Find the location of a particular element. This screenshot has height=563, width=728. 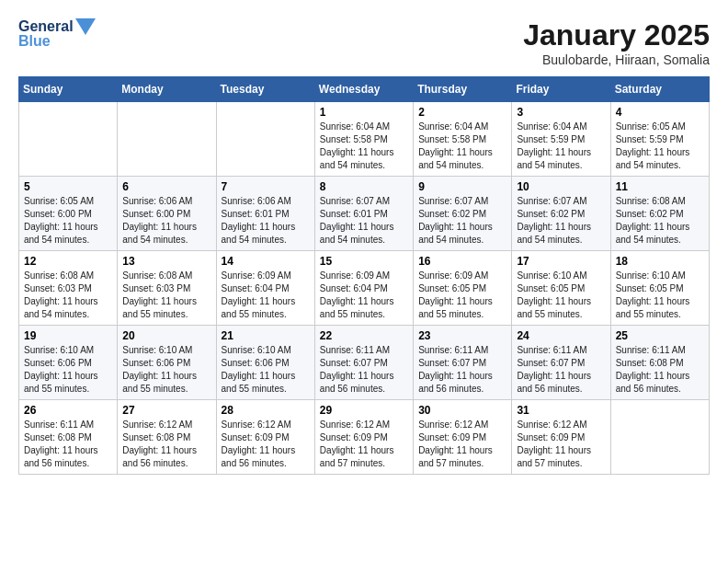

day-number: 16 is located at coordinates (462, 261).